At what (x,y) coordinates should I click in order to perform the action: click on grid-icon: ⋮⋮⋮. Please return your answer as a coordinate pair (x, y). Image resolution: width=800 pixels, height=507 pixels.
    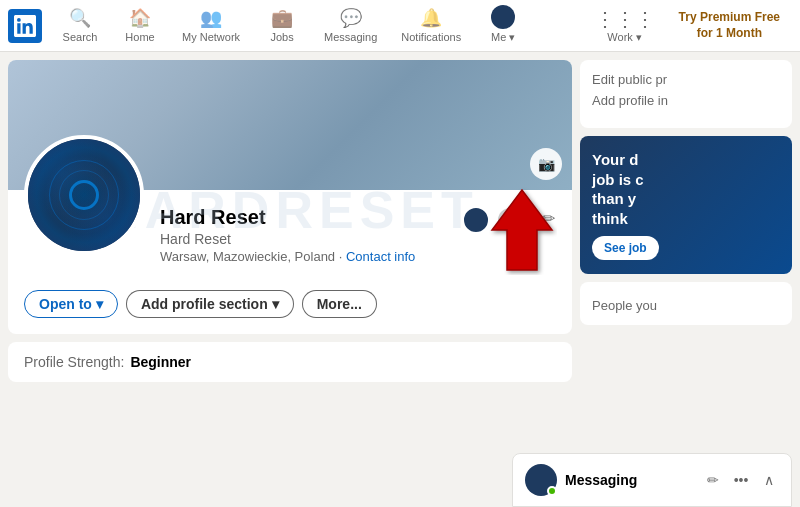
    Looking at the image, I should click on (625, 19).